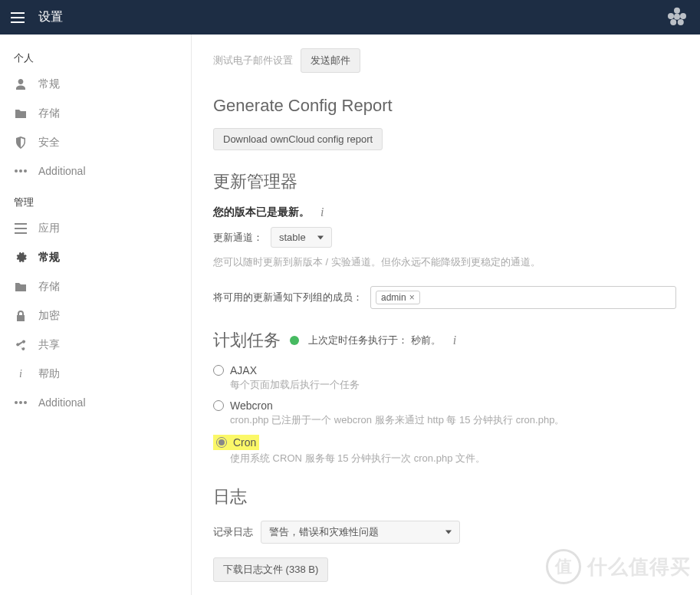 Image resolution: width=700 pixels, height=595 pixels. I want to click on cron-option-webcron: Webcron, so click(445, 406).